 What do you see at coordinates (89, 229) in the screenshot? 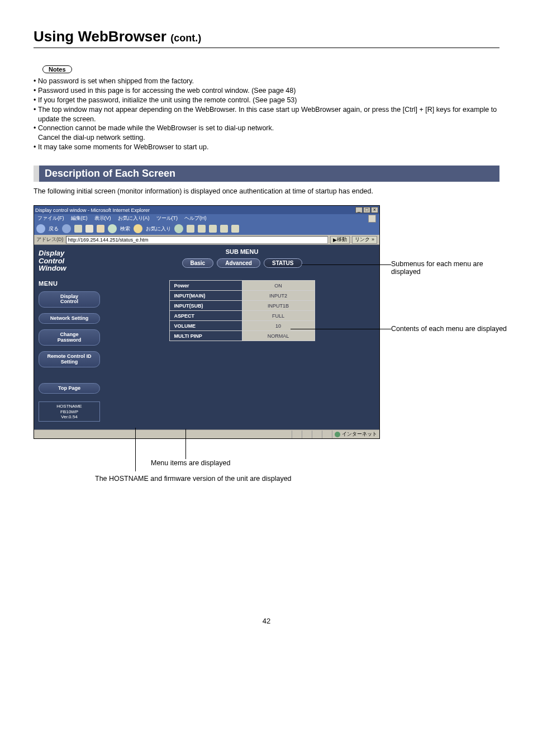
I see `refresh-icon` at bounding box center [89, 229].